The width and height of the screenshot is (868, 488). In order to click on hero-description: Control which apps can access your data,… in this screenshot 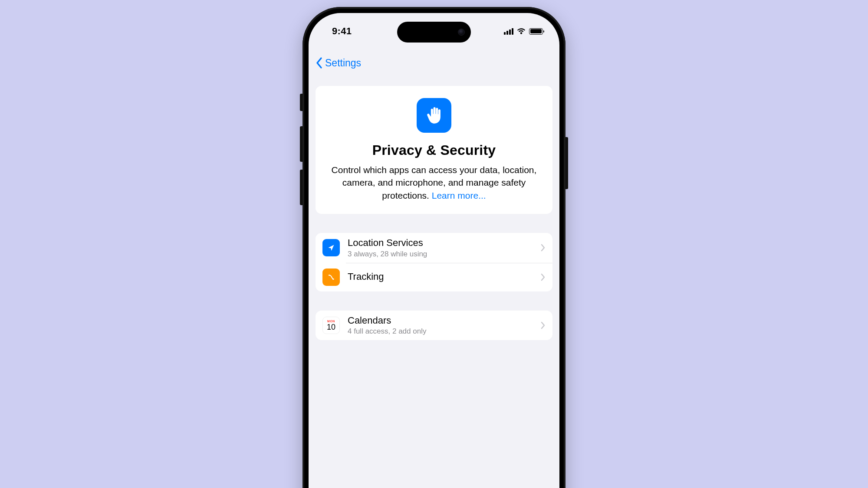, I will do `click(434, 183)`.